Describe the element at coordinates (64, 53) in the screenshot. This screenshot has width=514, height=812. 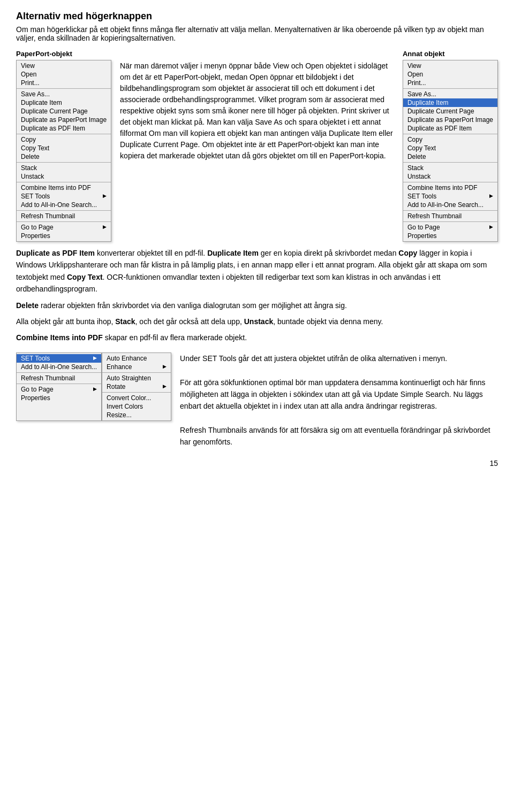
I see `paperport-label-row: PaperPort-objekt` at that location.